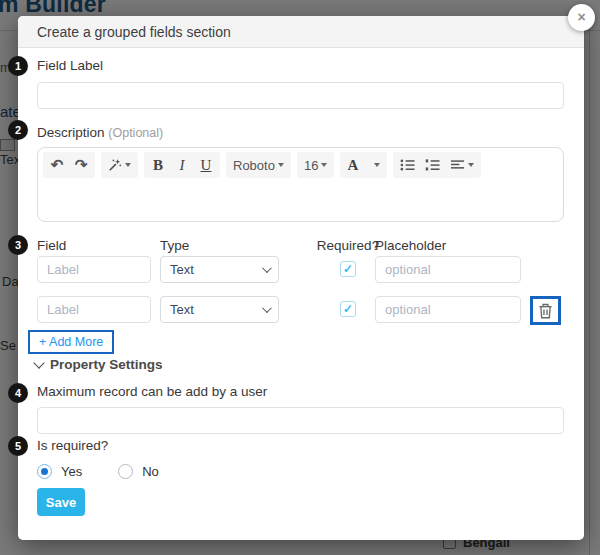 The width and height of the screenshot is (600, 555). Describe the element at coordinates (158, 165) in the screenshot. I see `bold-icon: B` at that location.